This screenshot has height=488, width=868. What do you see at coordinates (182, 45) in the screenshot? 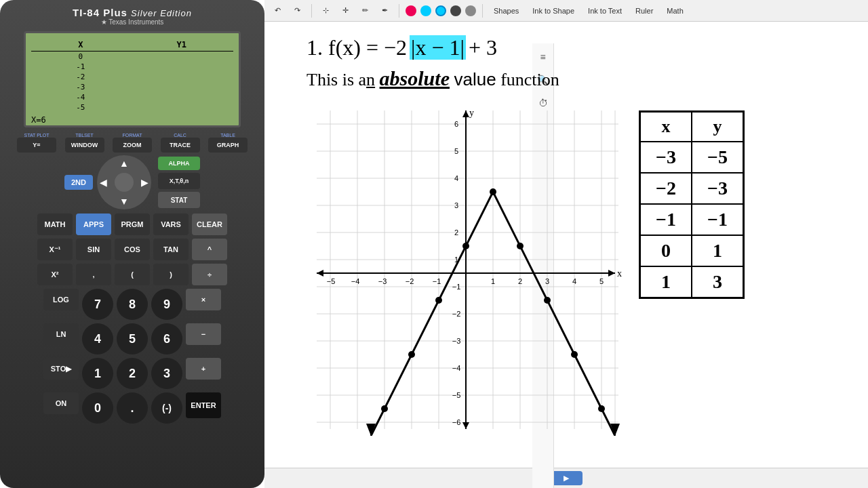
I see `screen-col2-header: Y1` at bounding box center [182, 45].